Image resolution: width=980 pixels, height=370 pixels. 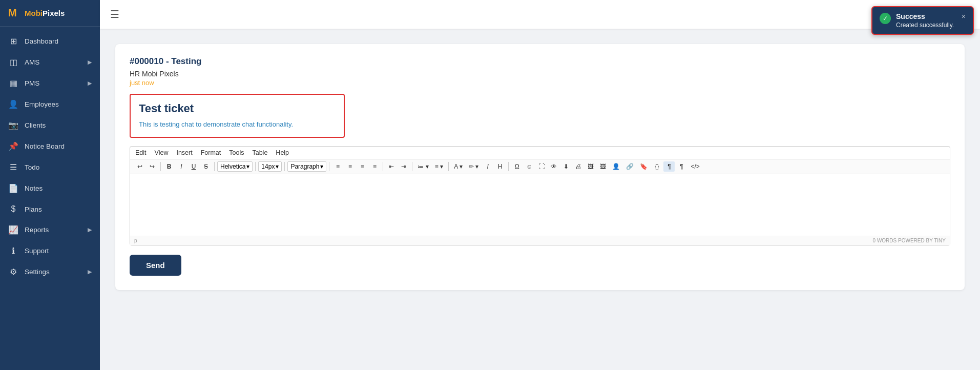 I want to click on sidebar-label-plans: Plans, so click(x=58, y=209).